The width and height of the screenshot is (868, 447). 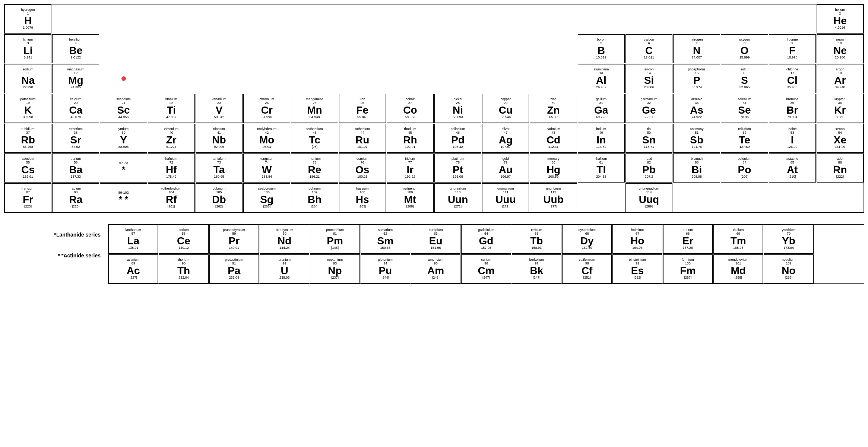 What do you see at coordinates (28, 49) in the screenshot?
I see `element-li: lithium3Li6.941` at bounding box center [28, 49].